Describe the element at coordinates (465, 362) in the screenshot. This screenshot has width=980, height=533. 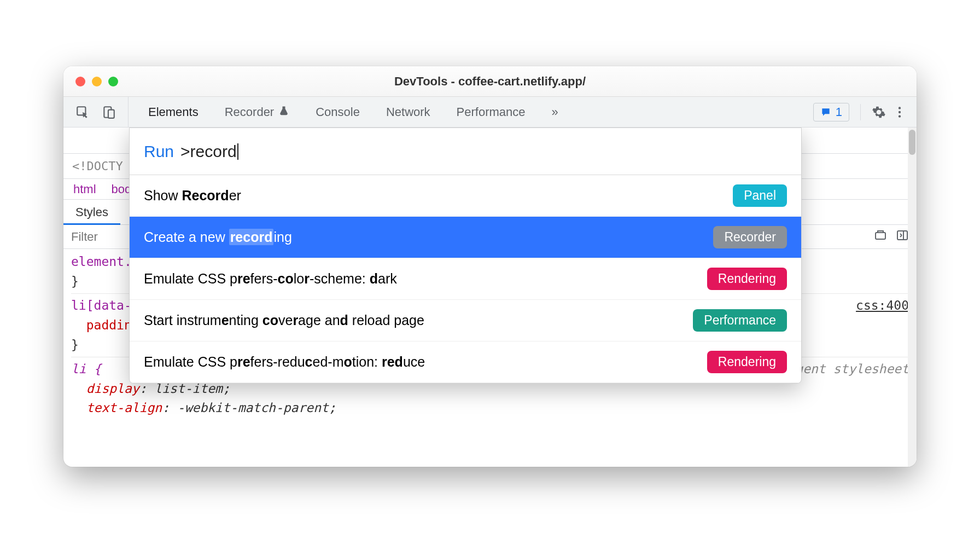
I see `palette-item-4: Emulate CSS prefers-reduced-motion: redu…` at that location.